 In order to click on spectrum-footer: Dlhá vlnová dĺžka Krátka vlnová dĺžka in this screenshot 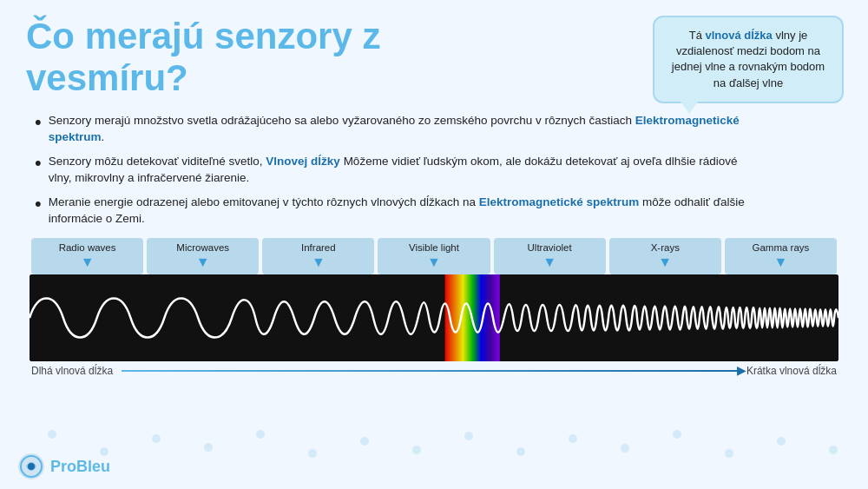, I will do `click(434, 369)`.